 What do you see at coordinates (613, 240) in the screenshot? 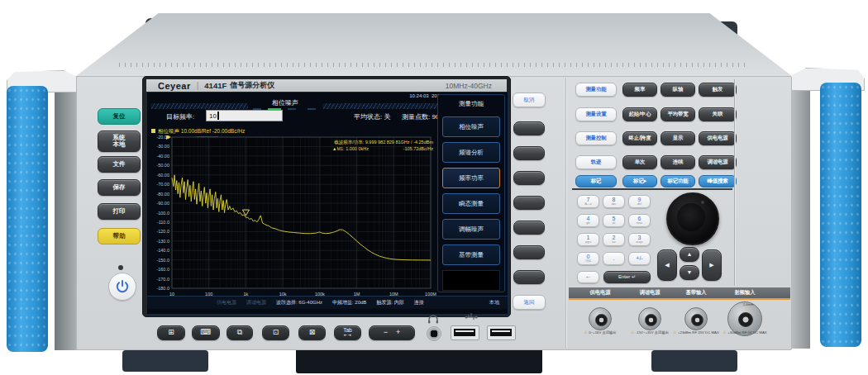
I see `numpad-key-2: 2tuv` at bounding box center [613, 240].